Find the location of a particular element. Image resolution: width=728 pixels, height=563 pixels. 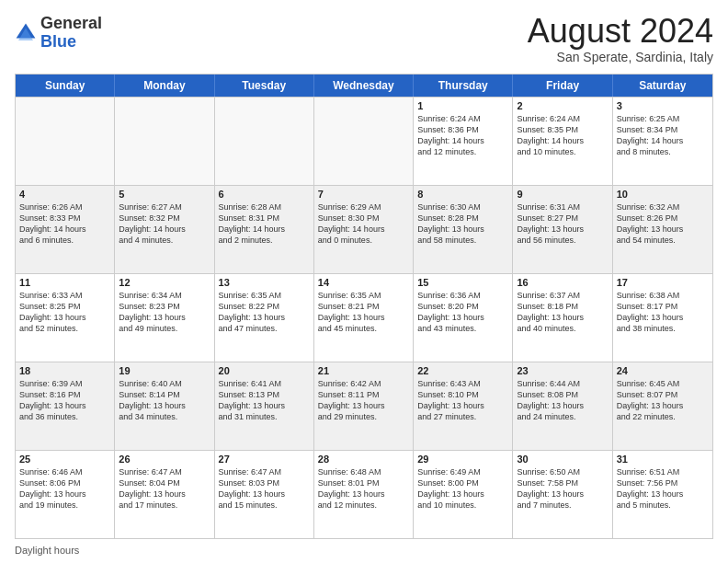

day-number: 28 is located at coordinates (364, 459).